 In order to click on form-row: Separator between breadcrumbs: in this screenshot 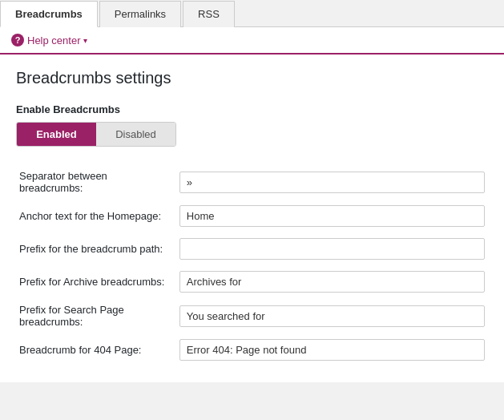, I will do `click(252, 182)`.